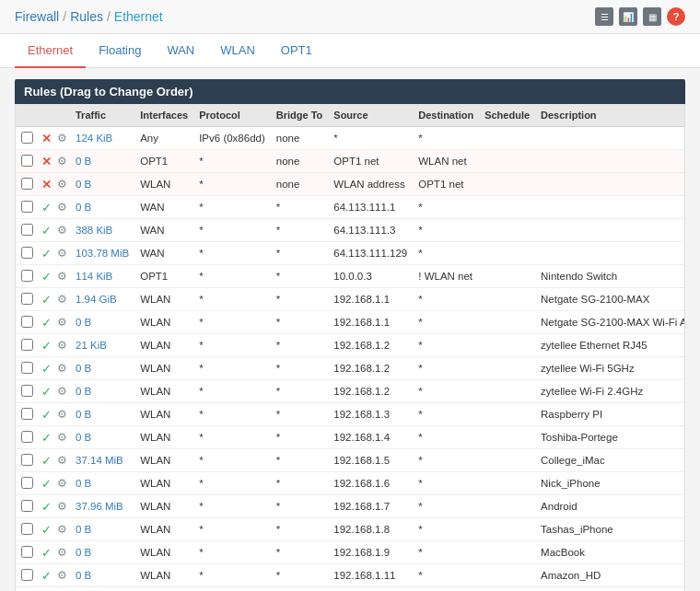 This screenshot has width=700, height=591. Describe the element at coordinates (94, 230) in the screenshot. I see `traffic-link: 388 KiB` at that location.